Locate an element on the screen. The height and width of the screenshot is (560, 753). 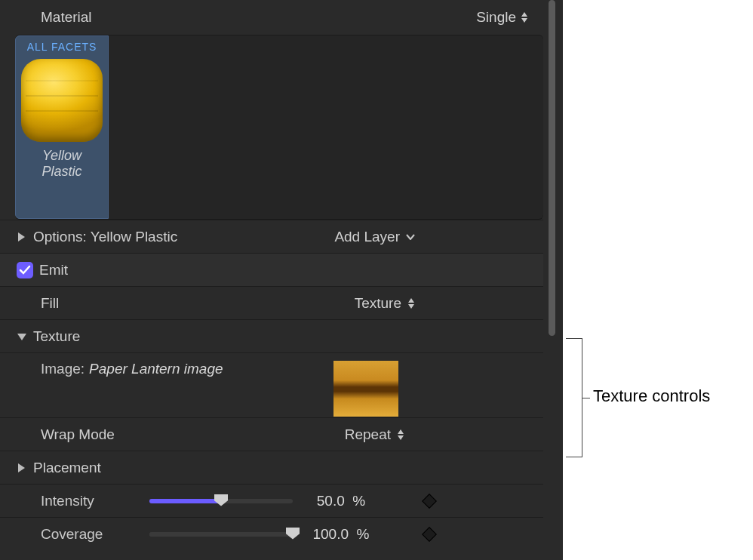
material-preview-swatch is located at coordinates (62, 100).